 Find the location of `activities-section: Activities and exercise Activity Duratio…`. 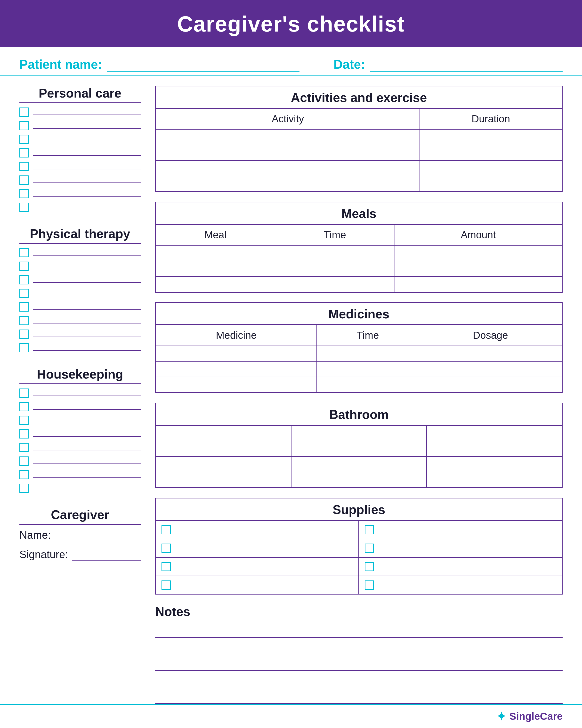

activities-section: Activities and exercise Activity Duratio… is located at coordinates (359, 139).